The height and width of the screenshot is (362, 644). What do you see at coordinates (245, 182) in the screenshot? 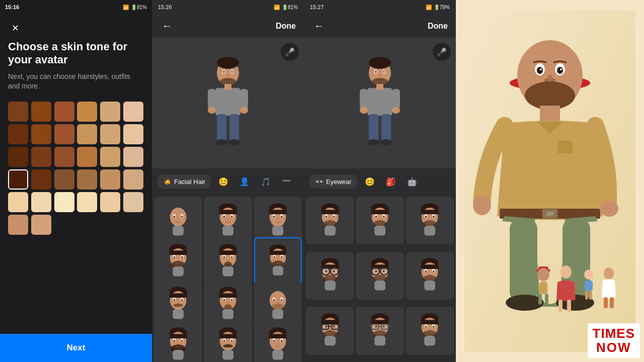
I see `body-tab-2: 👤` at bounding box center [245, 182].